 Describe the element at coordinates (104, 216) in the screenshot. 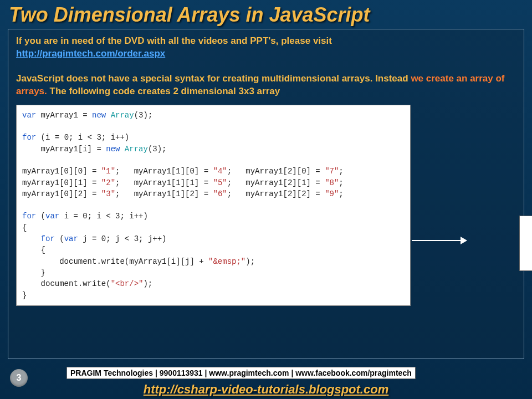

I see `code-text: i = 0; i < 3; i++)` at that location.